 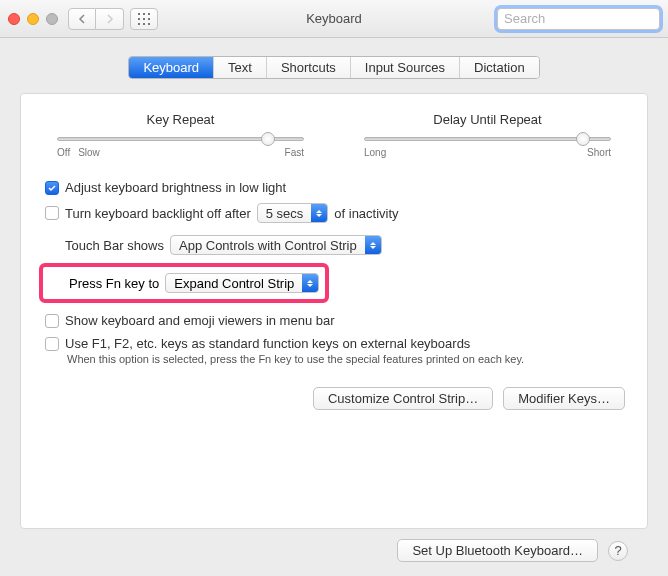 I want to click on backlight-off-row: Turn keyboard backlight off after 5 secs…, so click(x=334, y=213).